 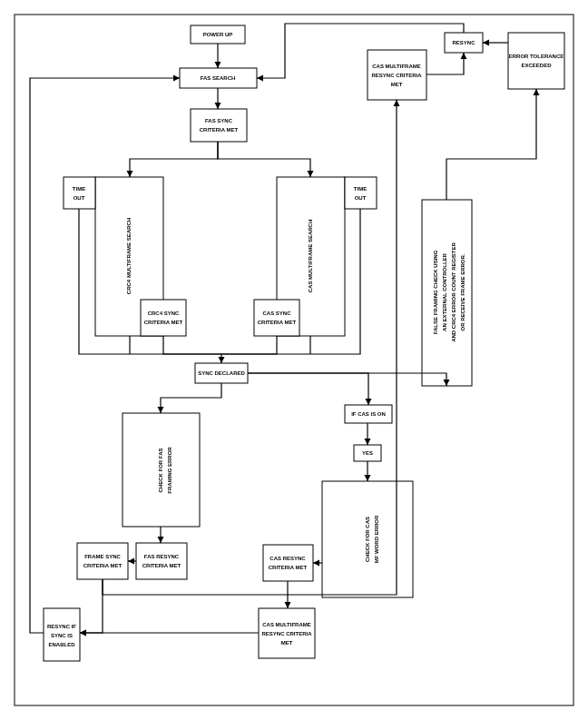 I want to click on label-crm2: CRITERIA MET, so click(x=289, y=567).